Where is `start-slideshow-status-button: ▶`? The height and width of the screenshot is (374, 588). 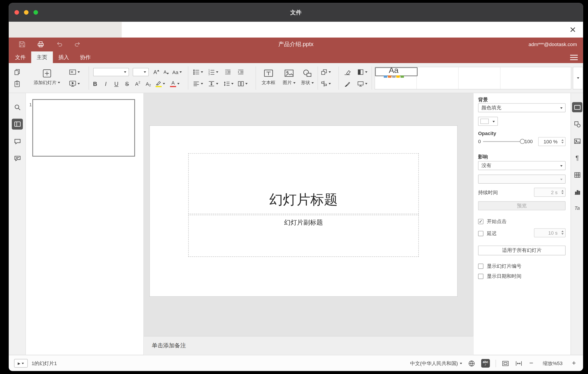
start-slideshow-status-button: ▶ is located at coordinates (21, 363).